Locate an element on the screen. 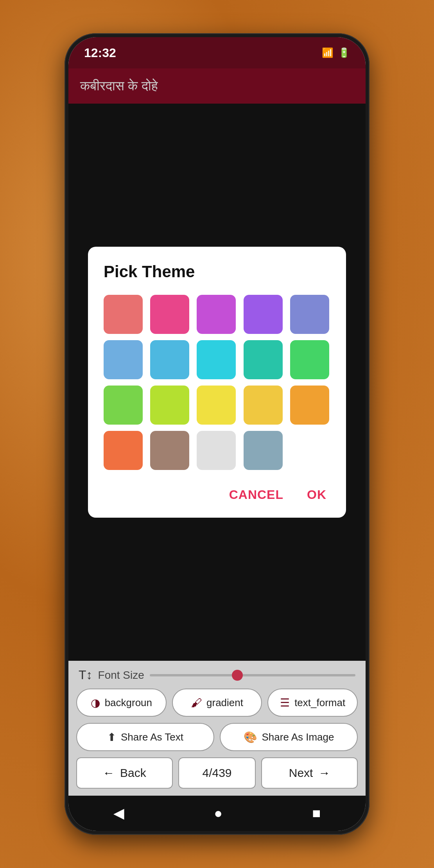 Image resolution: width=434 pixels, height=868 pixels. dialog-actions: CANCEL OK is located at coordinates (217, 495).